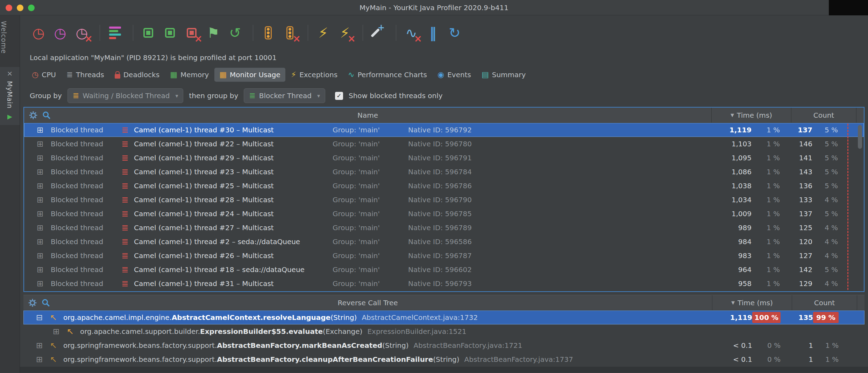 The image size is (868, 373). What do you see at coordinates (10, 73) in the screenshot?
I see `close-tab-icon: ×` at bounding box center [10, 73].